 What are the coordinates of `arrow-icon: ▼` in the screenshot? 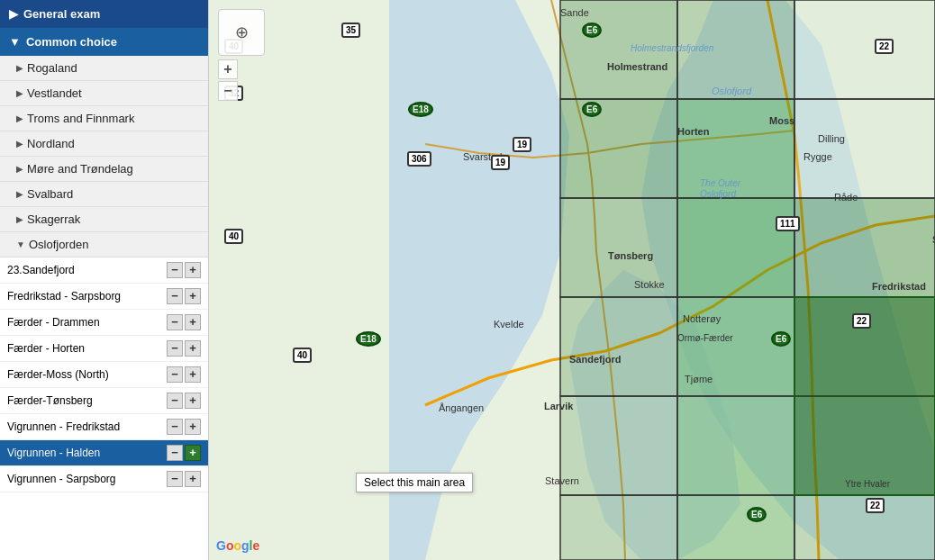 It's located at (21, 245).